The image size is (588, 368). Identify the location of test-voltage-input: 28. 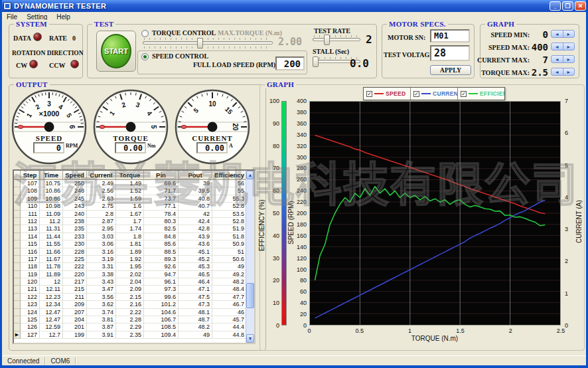
(450, 53).